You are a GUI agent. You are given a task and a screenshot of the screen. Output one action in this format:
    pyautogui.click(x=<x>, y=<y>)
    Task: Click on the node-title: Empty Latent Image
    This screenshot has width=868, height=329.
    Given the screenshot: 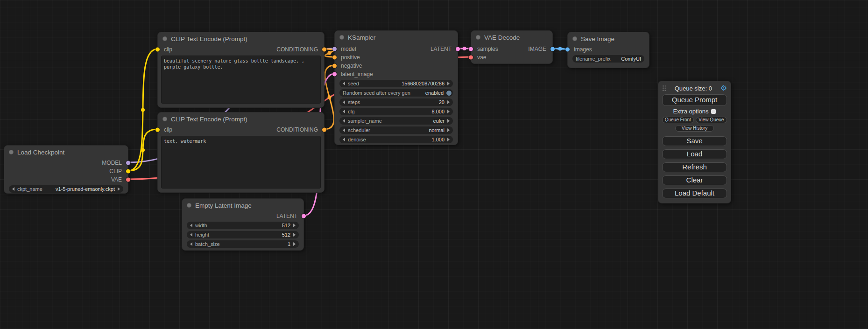 What is the action you would take?
    pyautogui.click(x=223, y=205)
    